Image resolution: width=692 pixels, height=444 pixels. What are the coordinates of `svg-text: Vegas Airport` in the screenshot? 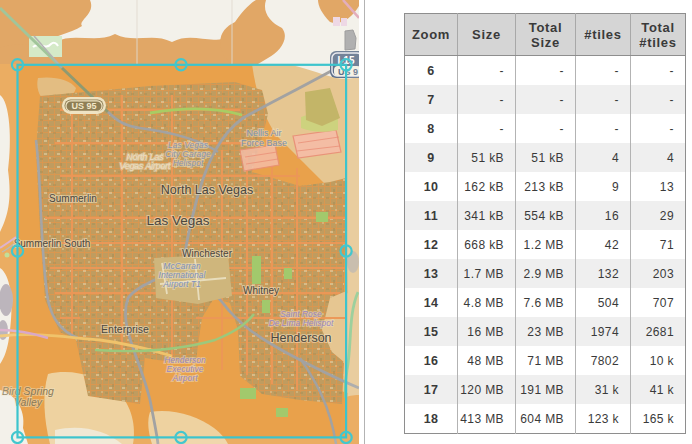 It's located at (146, 166).